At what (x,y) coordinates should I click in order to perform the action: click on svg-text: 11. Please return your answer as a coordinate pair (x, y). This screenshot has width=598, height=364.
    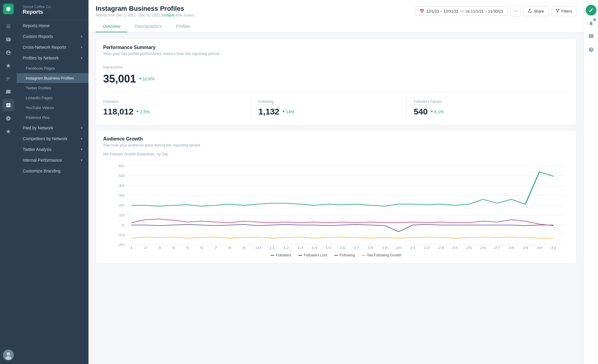
    Looking at the image, I should click on (272, 248).